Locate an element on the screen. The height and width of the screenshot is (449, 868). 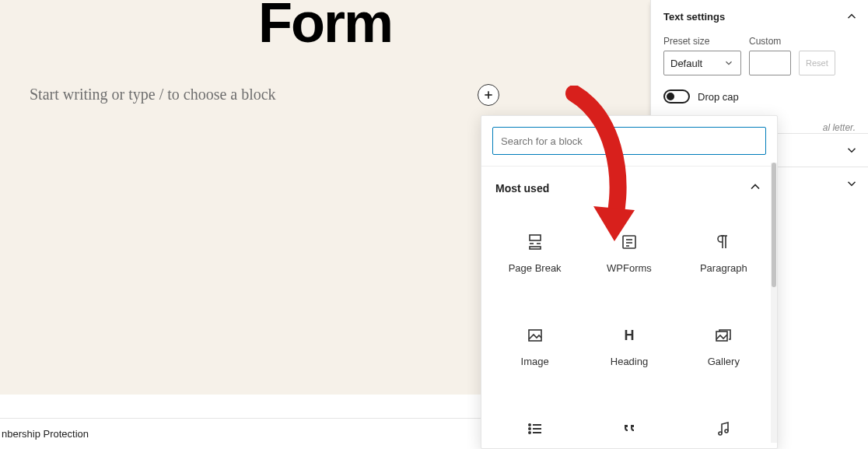
block-label: Heading is located at coordinates (629, 361).